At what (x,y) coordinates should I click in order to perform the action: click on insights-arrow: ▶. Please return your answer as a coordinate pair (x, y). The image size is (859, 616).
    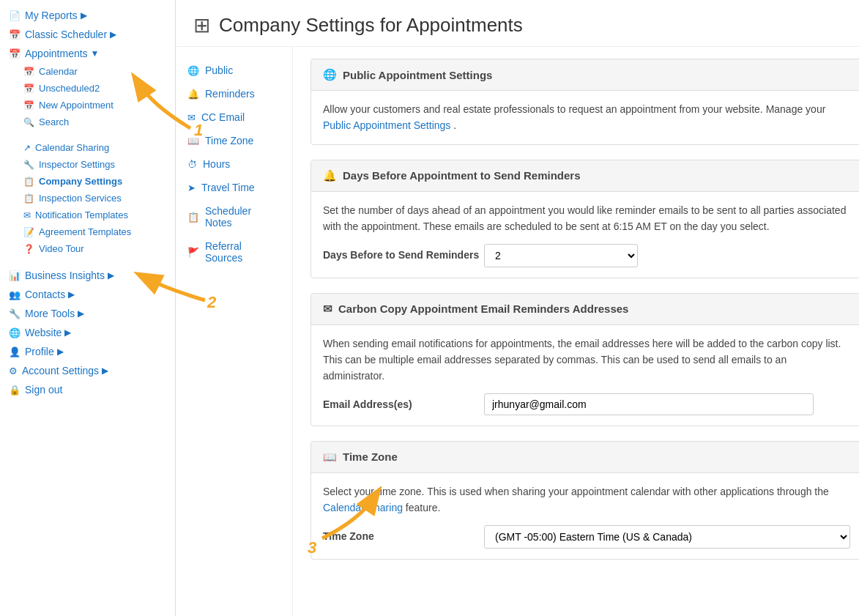
    Looking at the image, I should click on (111, 275).